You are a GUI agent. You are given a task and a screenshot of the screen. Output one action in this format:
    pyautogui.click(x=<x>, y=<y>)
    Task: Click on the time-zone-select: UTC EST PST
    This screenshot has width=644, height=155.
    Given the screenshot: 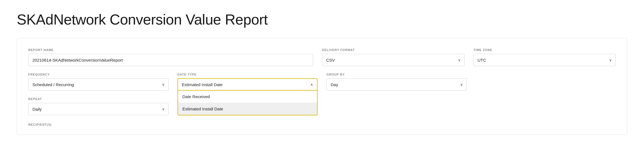 What is the action you would take?
    pyautogui.click(x=545, y=60)
    